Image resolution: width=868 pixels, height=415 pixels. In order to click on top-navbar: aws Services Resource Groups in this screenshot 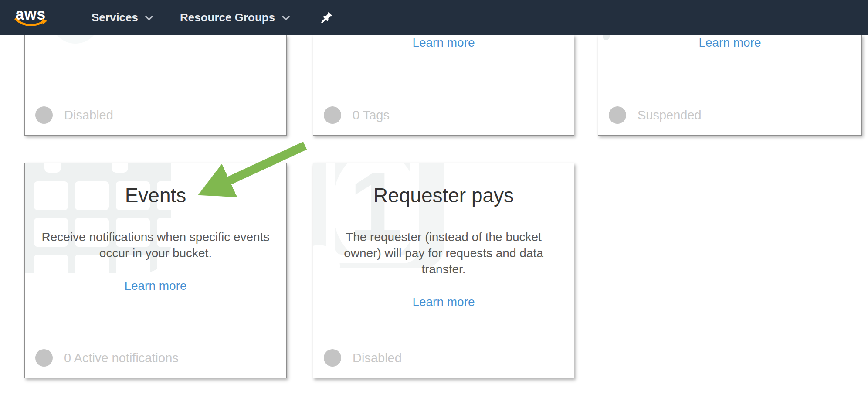, I will do `click(434, 17)`.